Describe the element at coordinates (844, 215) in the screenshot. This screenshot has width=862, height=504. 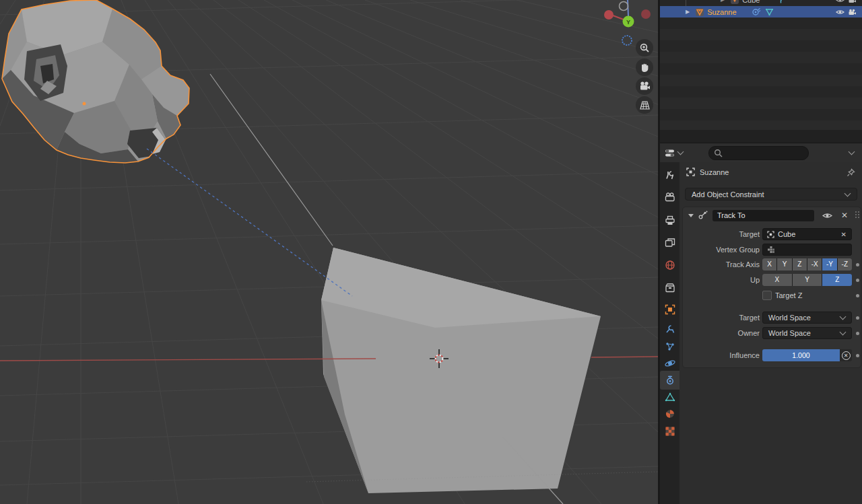
I see `close-icon: ✕` at that location.